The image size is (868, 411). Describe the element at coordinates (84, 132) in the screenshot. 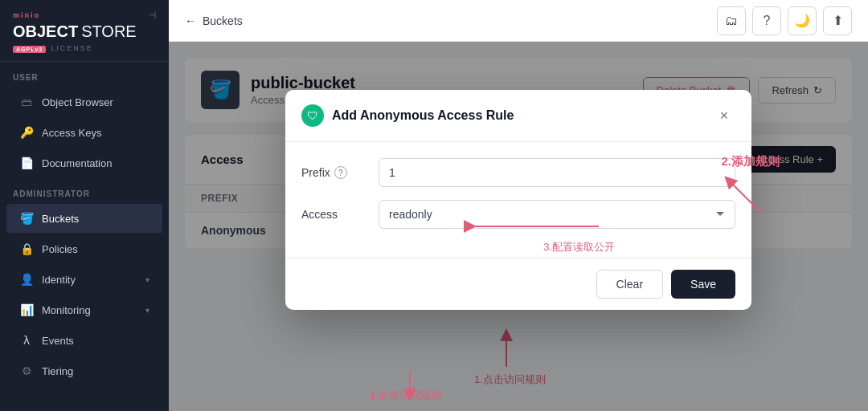

I see `sidebar-item-access-keys: 🔑 Access Keys` at that location.